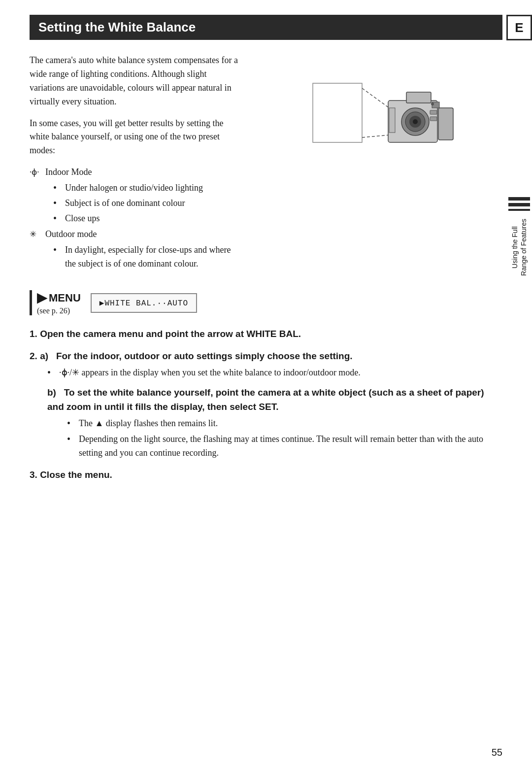 The width and height of the screenshot is (532, 773). What do you see at coordinates (135, 218) in the screenshot?
I see `modes-list: ·ϕ· Indoor Mode • Under halogen or studi…` at bounding box center [135, 218].